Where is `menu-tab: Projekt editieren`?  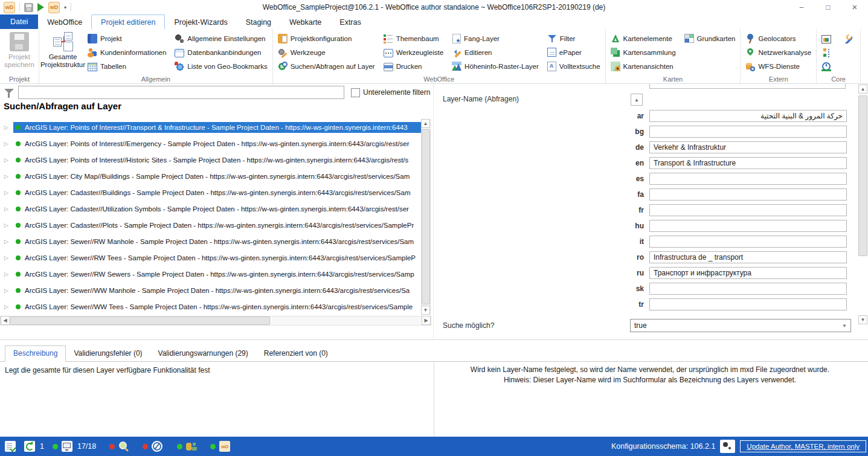
menu-tab: Projekt editieren is located at coordinates (128, 22).